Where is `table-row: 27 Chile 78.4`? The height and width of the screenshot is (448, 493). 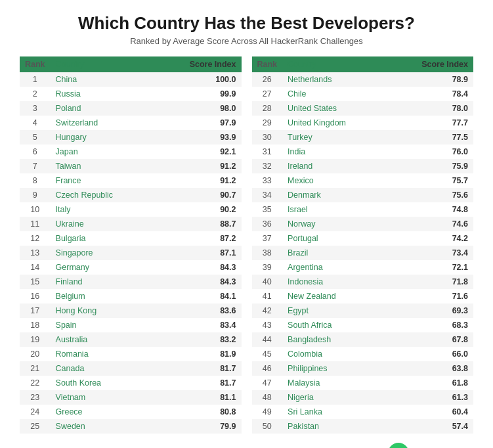 table-row: 27 Chile 78.4 is located at coordinates (363, 94).